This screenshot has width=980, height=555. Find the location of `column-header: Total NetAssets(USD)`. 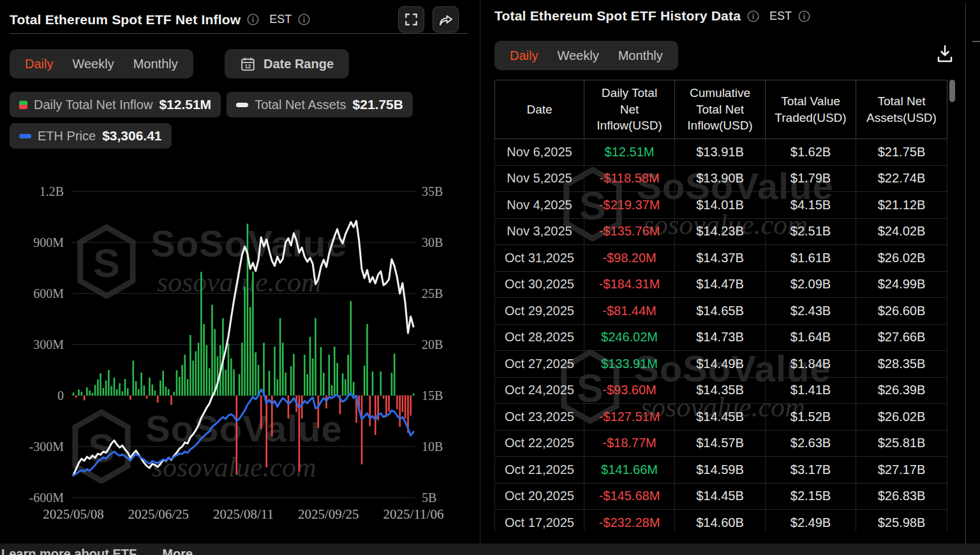

column-header: Total NetAssets(USD) is located at coordinates (902, 110).